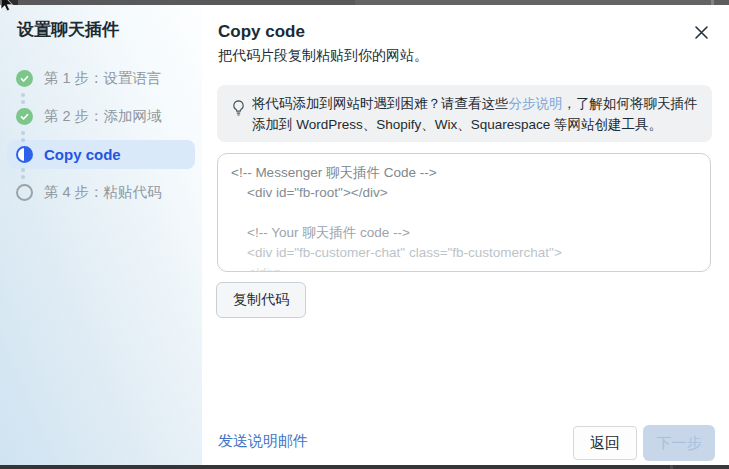 This screenshot has width=729, height=469. Describe the element at coordinates (101, 78) in the screenshot. I see `step-item-1-set-language: 第 1 步：设置语言` at that location.